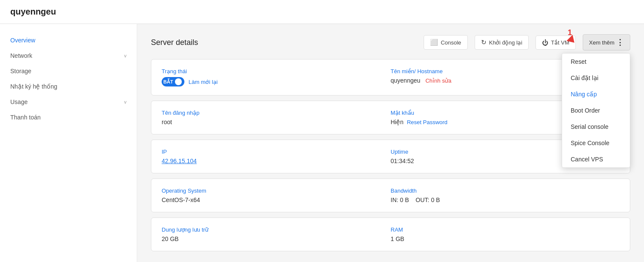 The width and height of the screenshot is (644, 262). I want to click on more-label: Xem thêm, so click(602, 43).